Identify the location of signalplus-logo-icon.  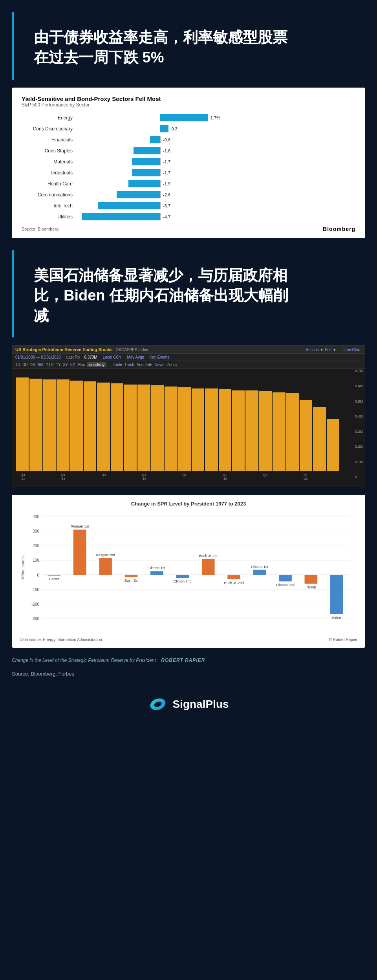
(158, 704).